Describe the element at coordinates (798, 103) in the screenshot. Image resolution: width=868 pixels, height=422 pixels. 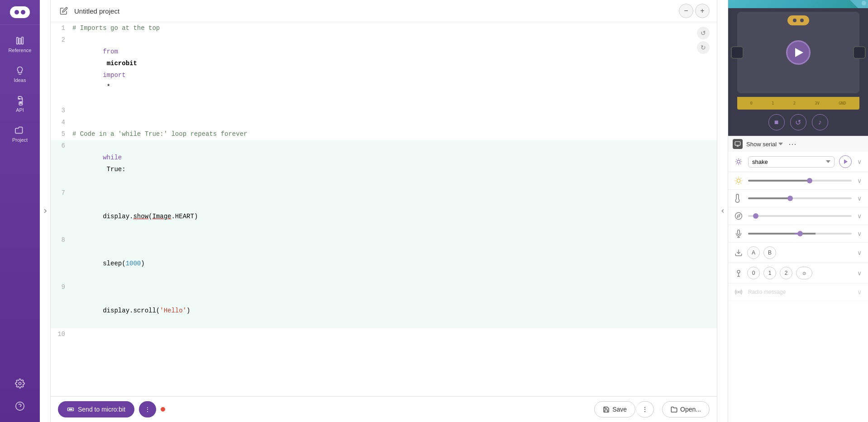
I see `microbit-pin-bar: 0 1 2 3V GND` at that location.